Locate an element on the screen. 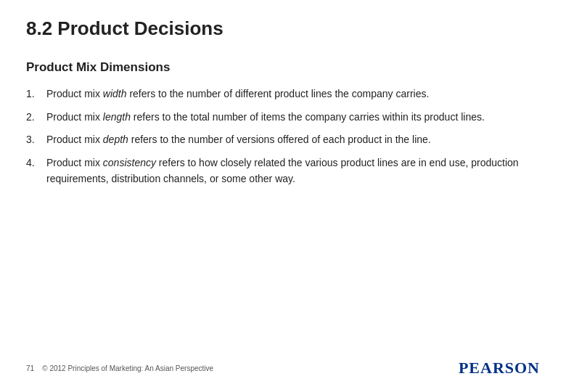 The height and width of the screenshot is (392, 566). list-number-4: 4. is located at coordinates (36, 163).